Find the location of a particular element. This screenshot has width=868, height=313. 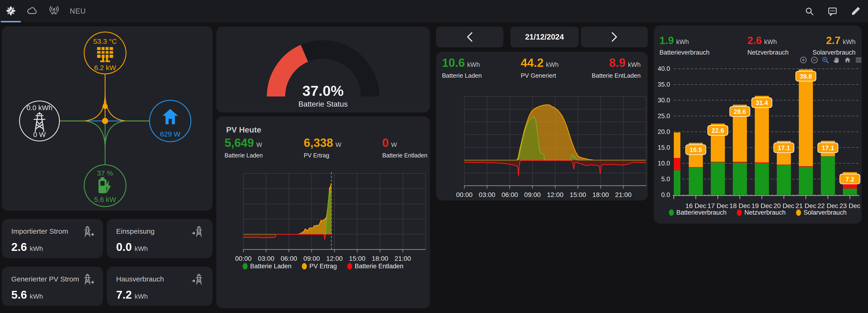

battery-charging-icon is located at coordinates (104, 186).